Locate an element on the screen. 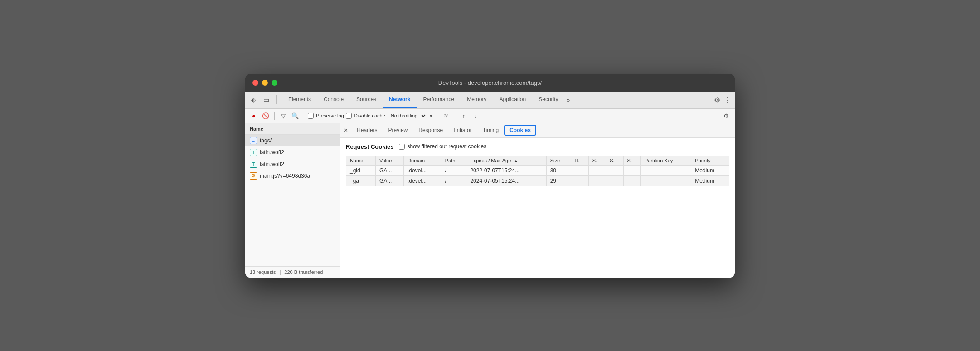 This screenshot has height=351, width=980. sidebar-item-mainjs: ⚙ main.js?v=6498d36a is located at coordinates (293, 176).